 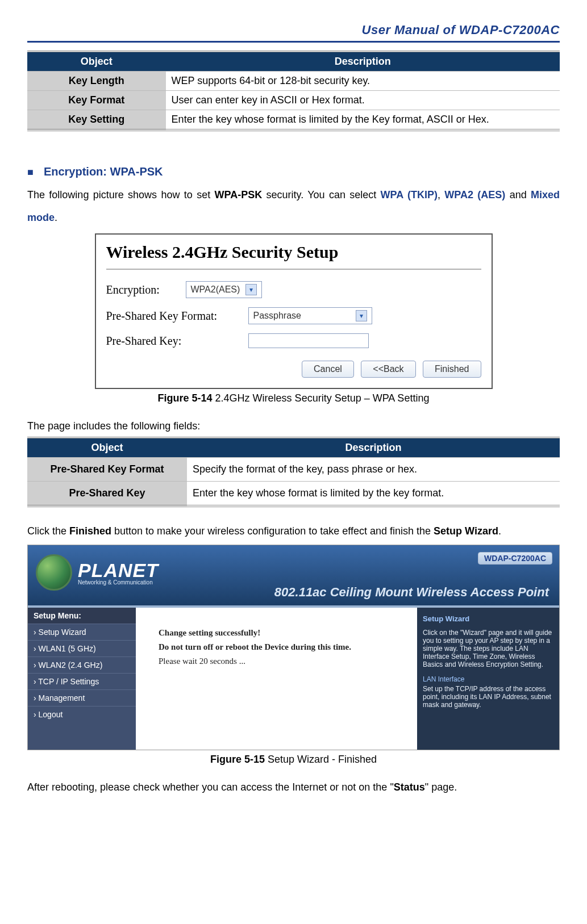 What do you see at coordinates (97, 120) in the screenshot?
I see `table1-r2-obj: Key Setting` at bounding box center [97, 120].